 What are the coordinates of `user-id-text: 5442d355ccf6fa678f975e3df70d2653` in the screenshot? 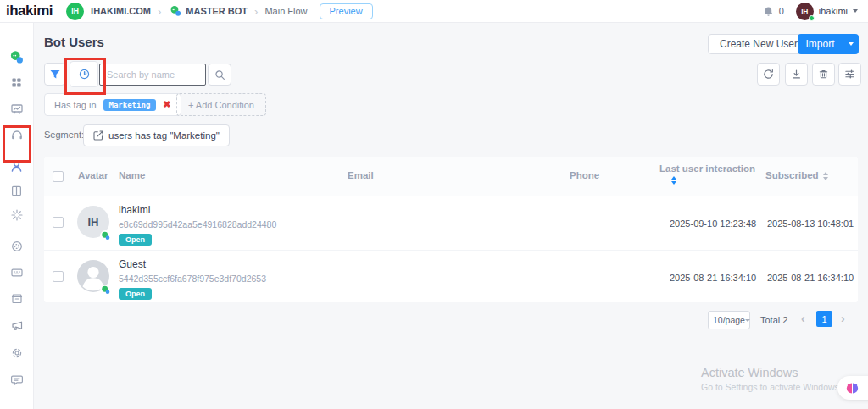 It's located at (192, 279).